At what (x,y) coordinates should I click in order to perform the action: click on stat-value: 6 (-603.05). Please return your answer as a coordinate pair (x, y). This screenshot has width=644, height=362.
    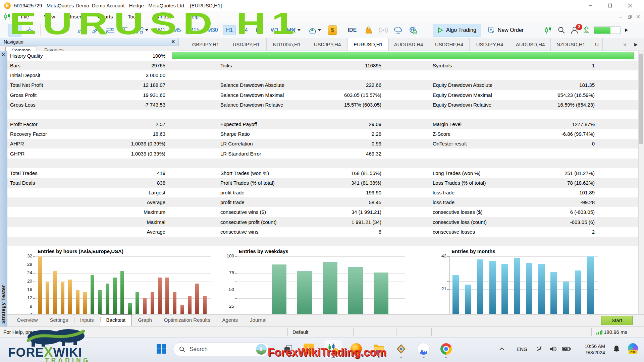
    Looking at the image, I should click on (541, 212).